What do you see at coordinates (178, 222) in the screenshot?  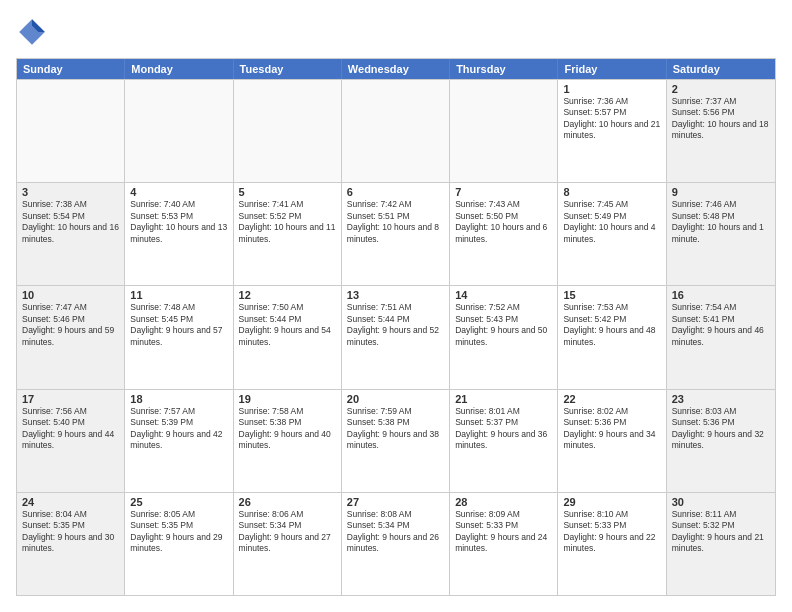 I see `day-info: Sunrise: 7:40 AM Sunset: 5:53 PM Dayligh…` at bounding box center [178, 222].